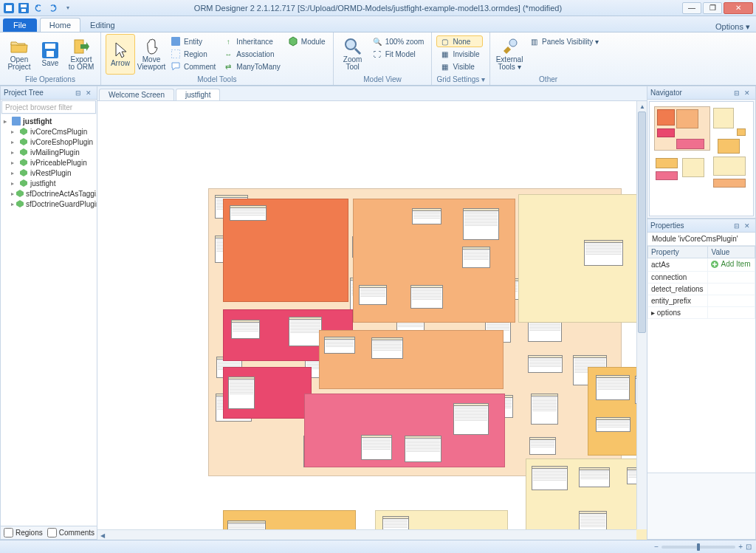 The height and width of the screenshot is (553, 756). What do you see at coordinates (701, 159) in the screenshot?
I see `navigator-canvas` at bounding box center [701, 159].